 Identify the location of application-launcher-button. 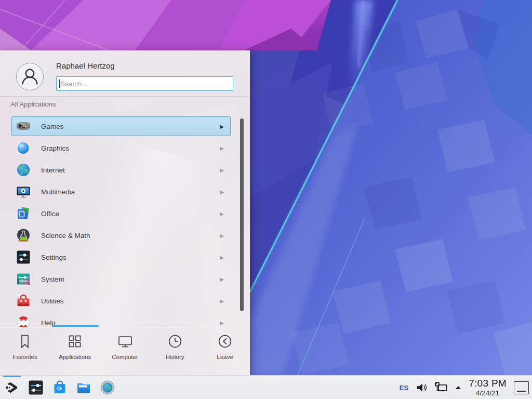
(12, 388).